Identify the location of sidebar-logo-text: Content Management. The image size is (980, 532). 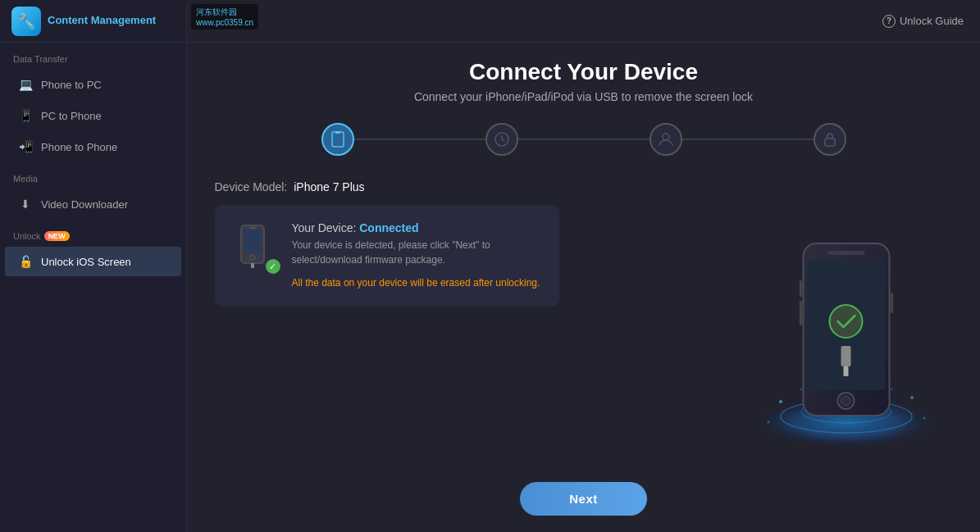
(102, 21).